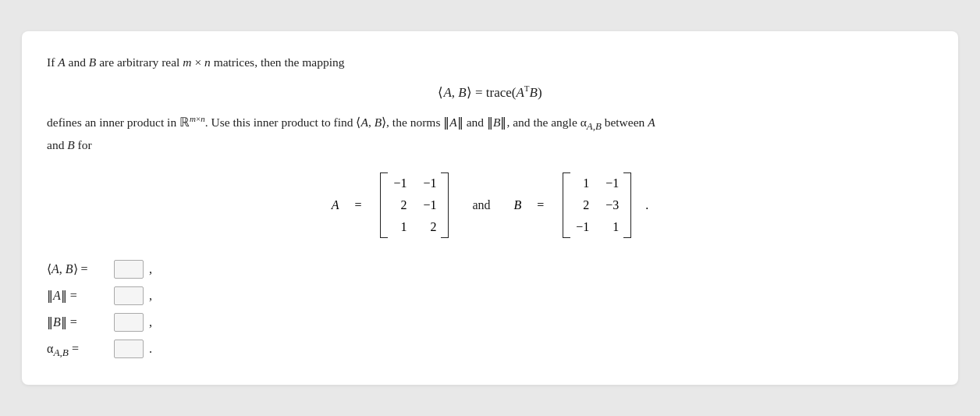 The height and width of the screenshot is (416, 980). What do you see at coordinates (129, 269) in the screenshot?
I see `inner-product-input` at bounding box center [129, 269].